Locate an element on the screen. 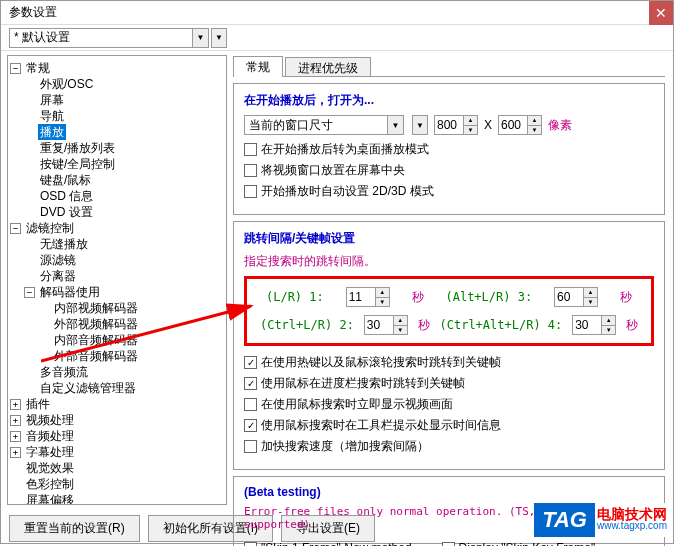  tree-extvideo: 外部视频解码器 is located at coordinates (117, 324).